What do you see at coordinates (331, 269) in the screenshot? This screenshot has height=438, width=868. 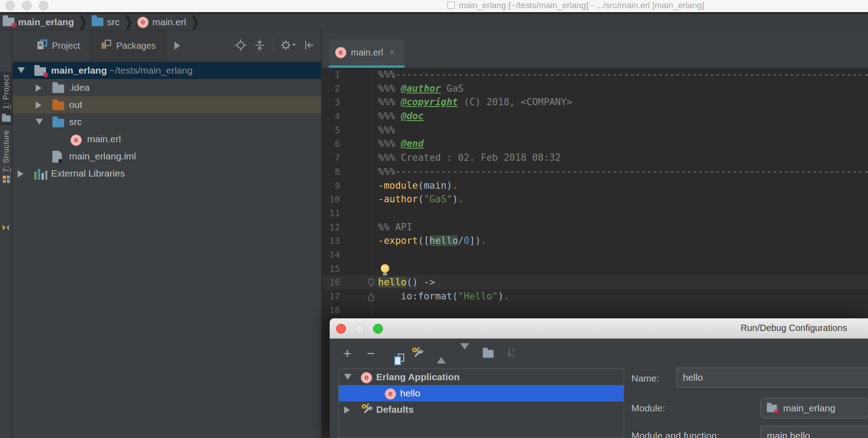 I see `line-number: 15` at bounding box center [331, 269].